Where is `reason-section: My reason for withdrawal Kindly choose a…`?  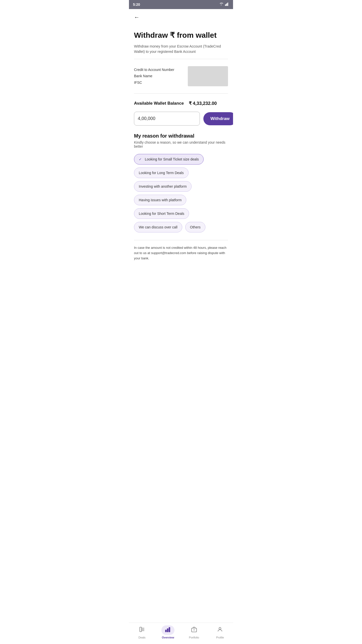
reason-section: My reason for withdrawal Kindly choose a… is located at coordinates (181, 183).